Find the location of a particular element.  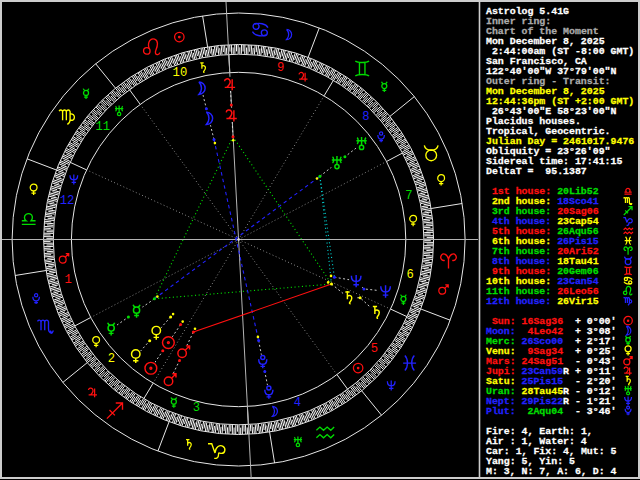

svg-text: 1 is located at coordinates (68, 280).